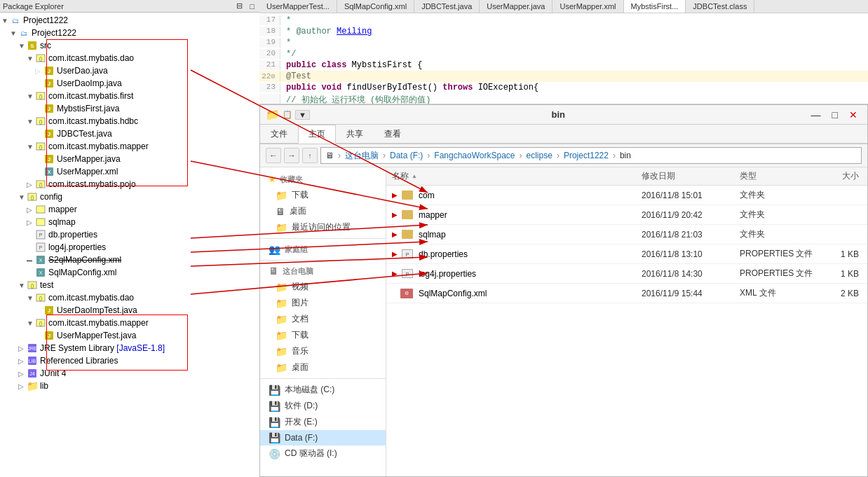  Describe the element at coordinates (130, 71) in the screenshot. I see `tree-item-userdao: ▷ J UserDao.java` at that location.